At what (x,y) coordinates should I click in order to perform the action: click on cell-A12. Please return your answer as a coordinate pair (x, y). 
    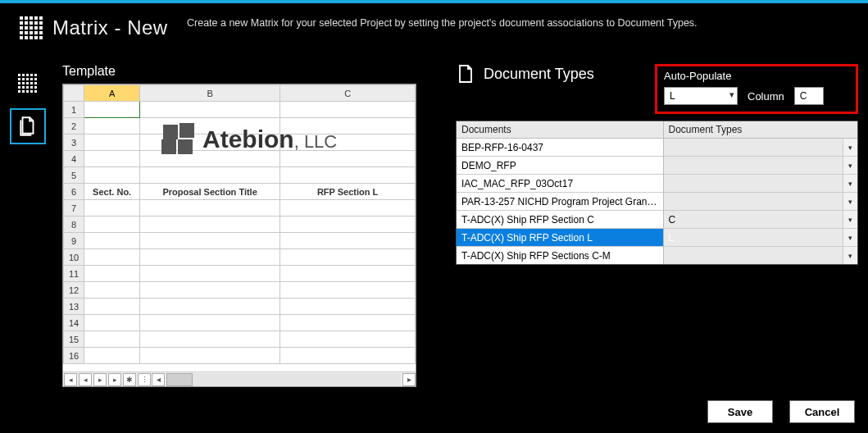
    Looking at the image, I should click on (112, 290).